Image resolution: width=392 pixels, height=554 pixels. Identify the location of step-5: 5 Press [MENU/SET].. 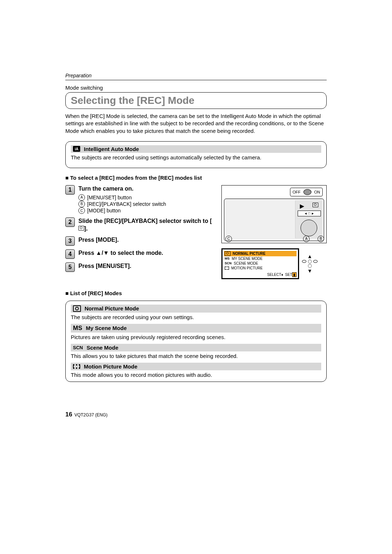
(140, 267).